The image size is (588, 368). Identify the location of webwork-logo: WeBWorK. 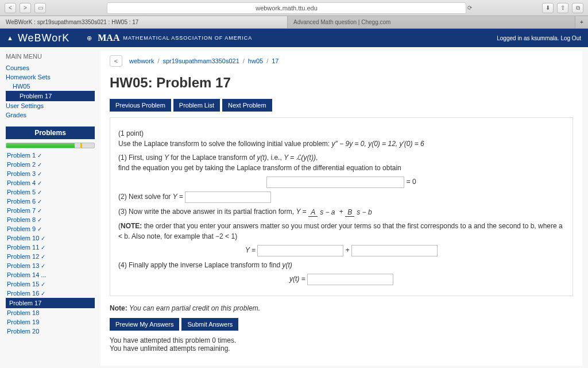
(44, 38).